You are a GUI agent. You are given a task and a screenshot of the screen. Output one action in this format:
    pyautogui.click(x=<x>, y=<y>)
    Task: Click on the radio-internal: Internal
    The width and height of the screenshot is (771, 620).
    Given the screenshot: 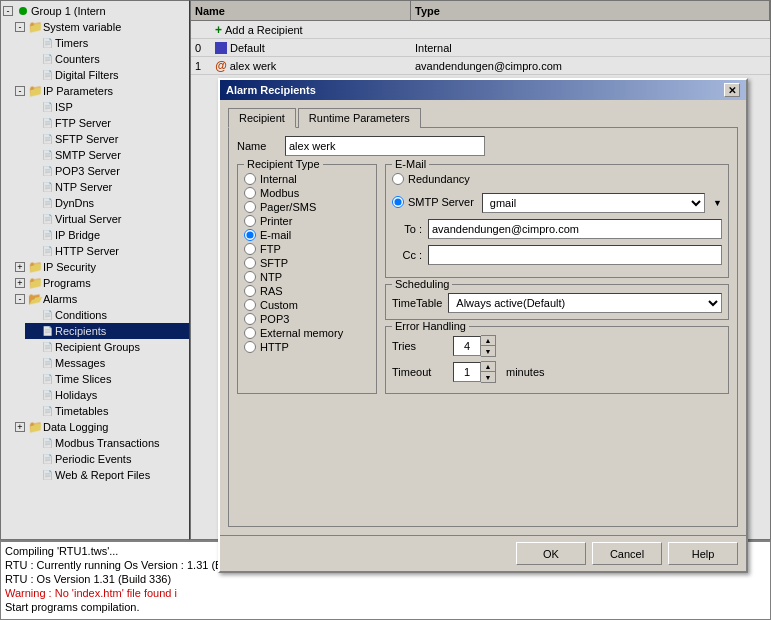 What is the action you would take?
    pyautogui.click(x=307, y=179)
    